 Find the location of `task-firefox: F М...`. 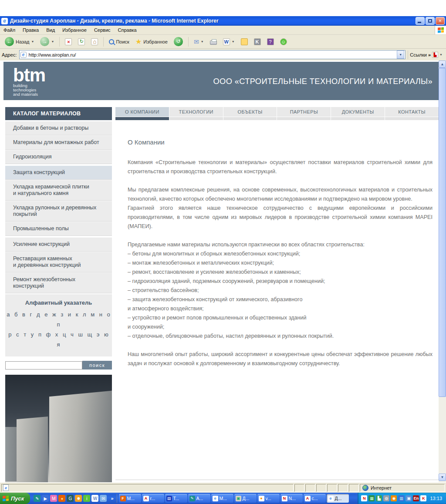

task-firefox: F М... is located at coordinates (130, 498).